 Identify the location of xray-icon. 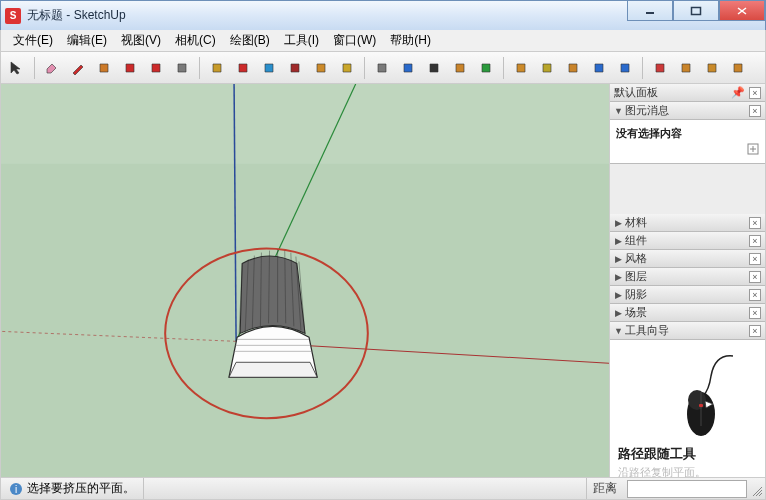
(660, 68).